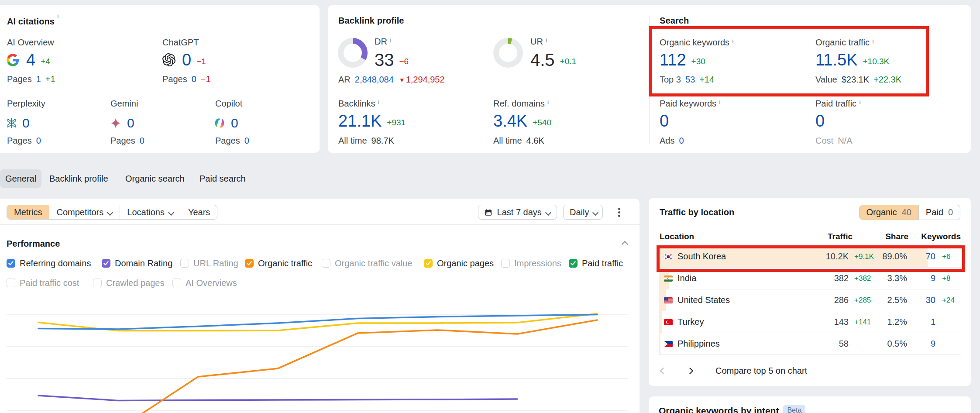  What do you see at coordinates (663, 371) in the screenshot?
I see `previous-page-icon` at bounding box center [663, 371].